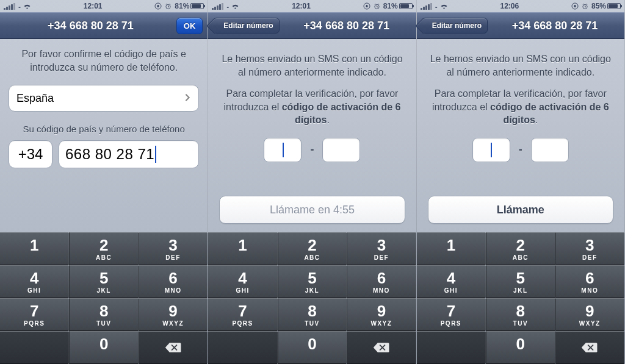  I want to click on keypad-empty-key, so click(243, 348).